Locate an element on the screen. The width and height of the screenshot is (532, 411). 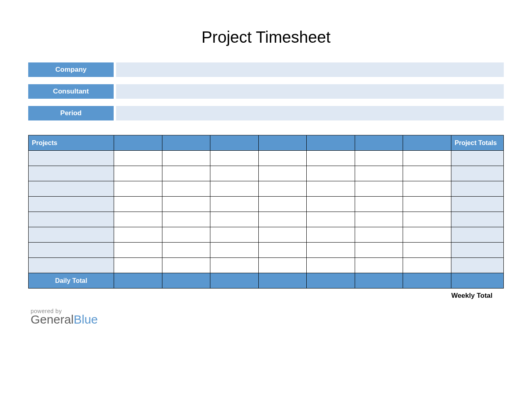
company-input is located at coordinates (310, 70).